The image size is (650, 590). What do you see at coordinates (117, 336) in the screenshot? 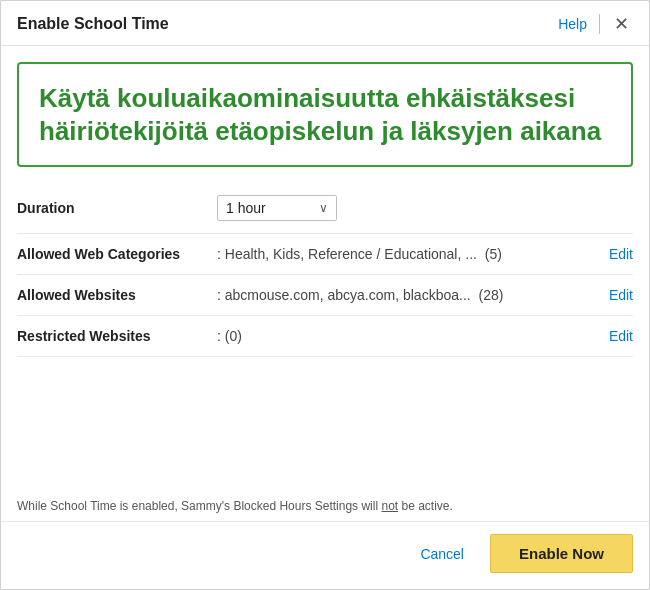
I see `restricted-websites-label: Restricted Websites` at bounding box center [117, 336].